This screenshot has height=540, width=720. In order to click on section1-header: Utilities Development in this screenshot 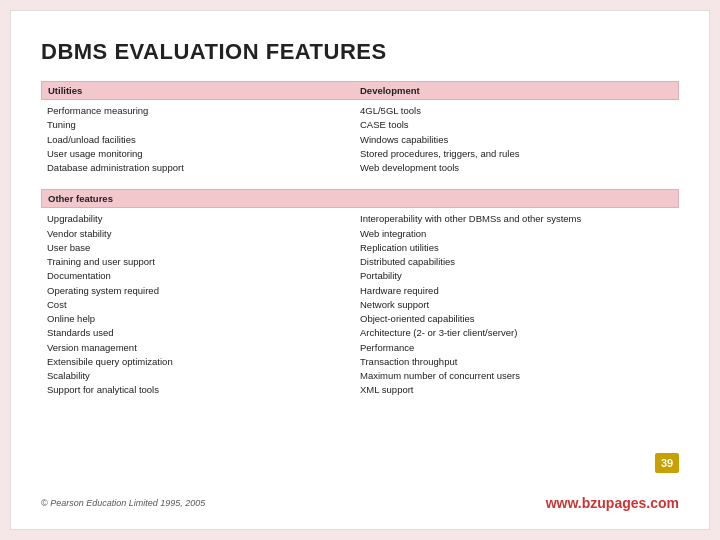, I will do `click(360, 90)`.